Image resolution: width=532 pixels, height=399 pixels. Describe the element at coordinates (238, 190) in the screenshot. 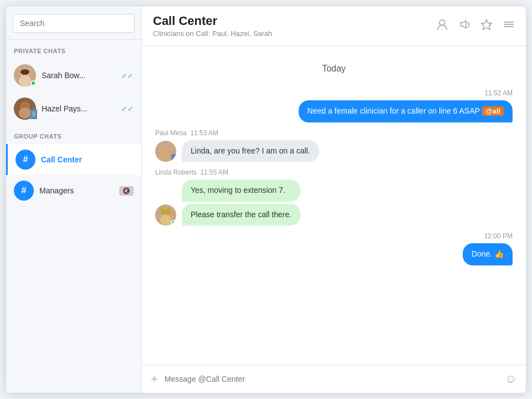

I see `bubble-text-3a: Yes, moving to extension 7.` at that location.